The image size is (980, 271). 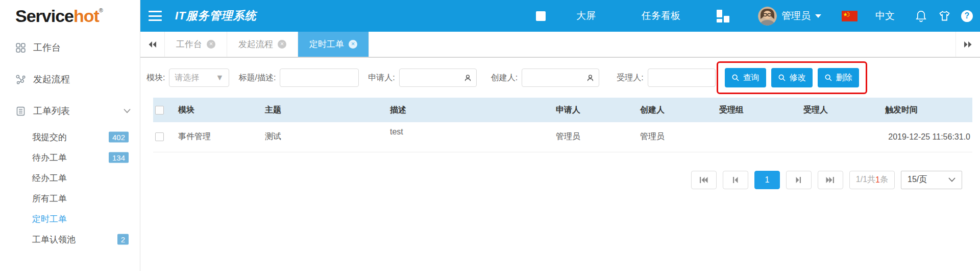 What do you see at coordinates (54, 239) in the screenshot?
I see `sidebar-item-label: 工单认领池` at bounding box center [54, 239].